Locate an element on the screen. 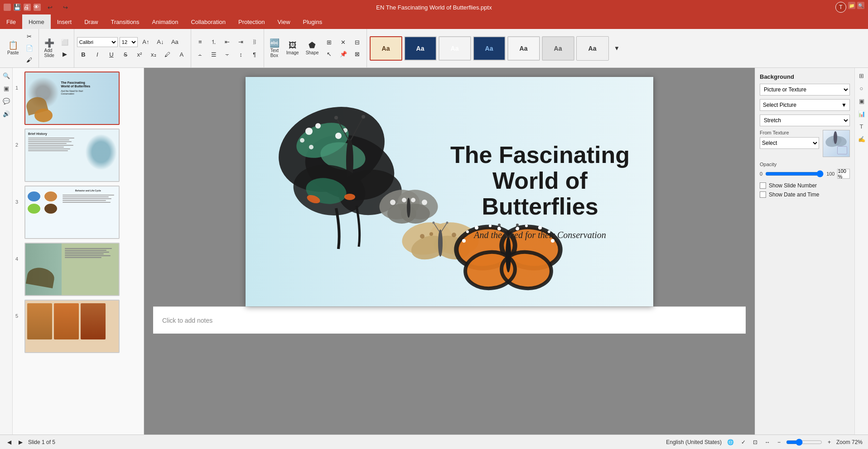 Image resolution: width=868 pixels, height=449 pixels. cut-button: ✂ is located at coordinates (29, 37).